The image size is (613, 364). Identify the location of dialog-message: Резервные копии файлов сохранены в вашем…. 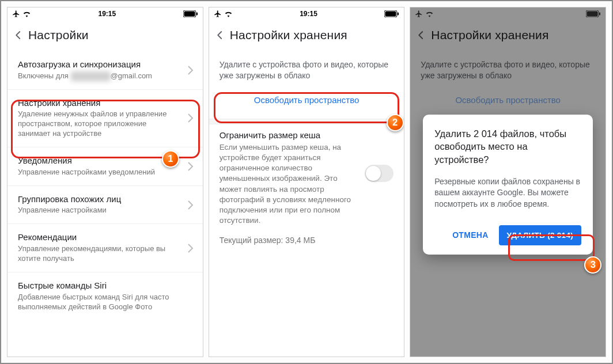
(508, 194).